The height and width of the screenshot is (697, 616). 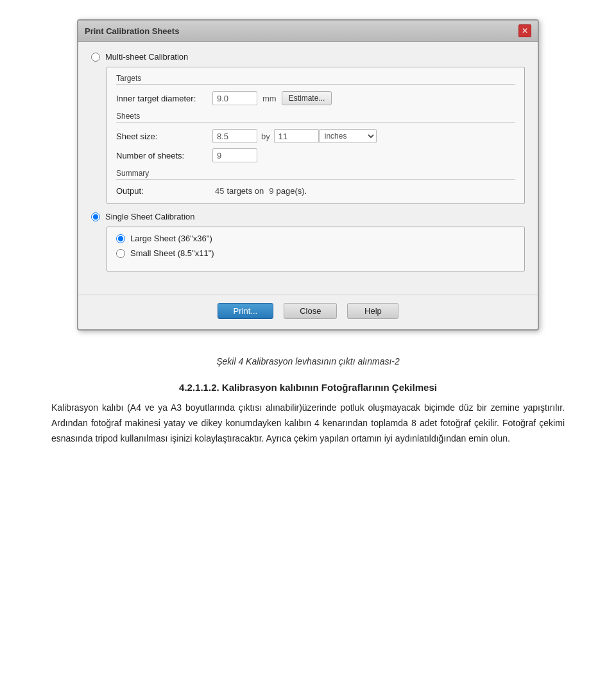 What do you see at coordinates (316, 249) in the screenshot?
I see `single-sheet-section-box: Large Sheet (36"x36") Small Sheet (8.5"x…` at bounding box center [316, 249].